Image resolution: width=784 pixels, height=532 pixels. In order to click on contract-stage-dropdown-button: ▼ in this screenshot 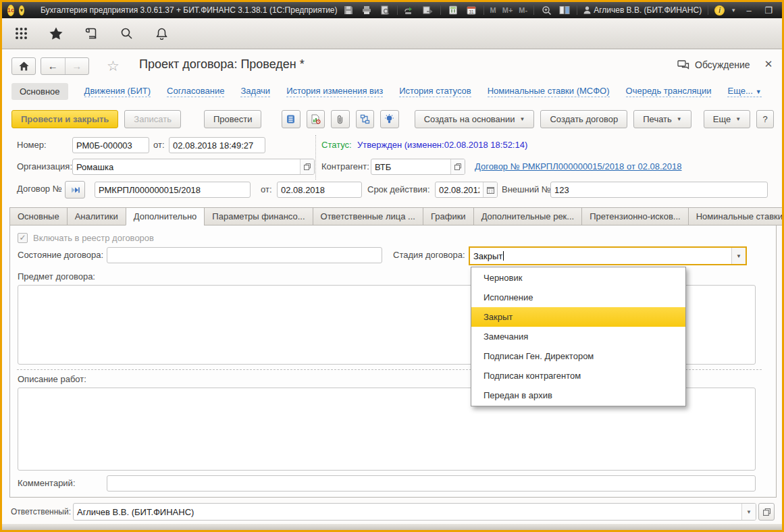, I will do `click(739, 256)`.